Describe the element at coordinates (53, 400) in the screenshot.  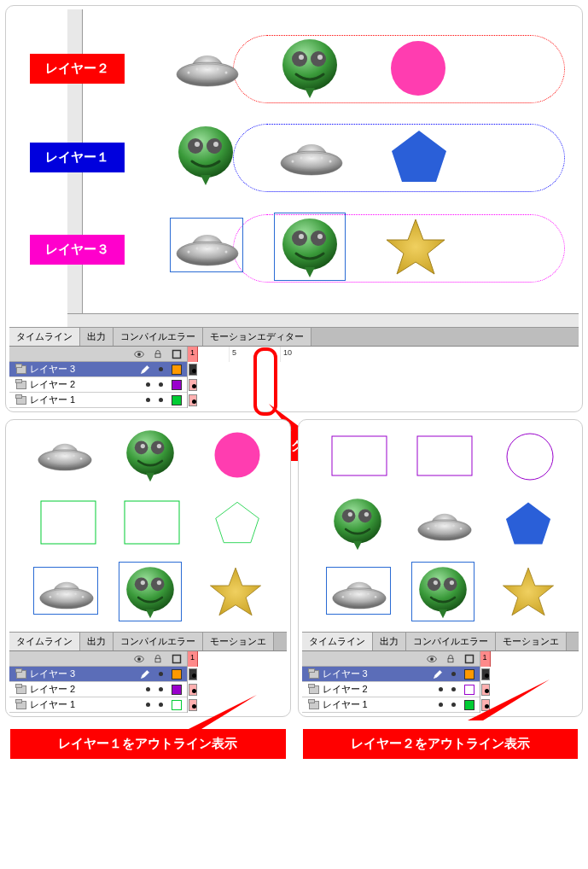
I see `layer-name-label: レイヤー 1` at that location.